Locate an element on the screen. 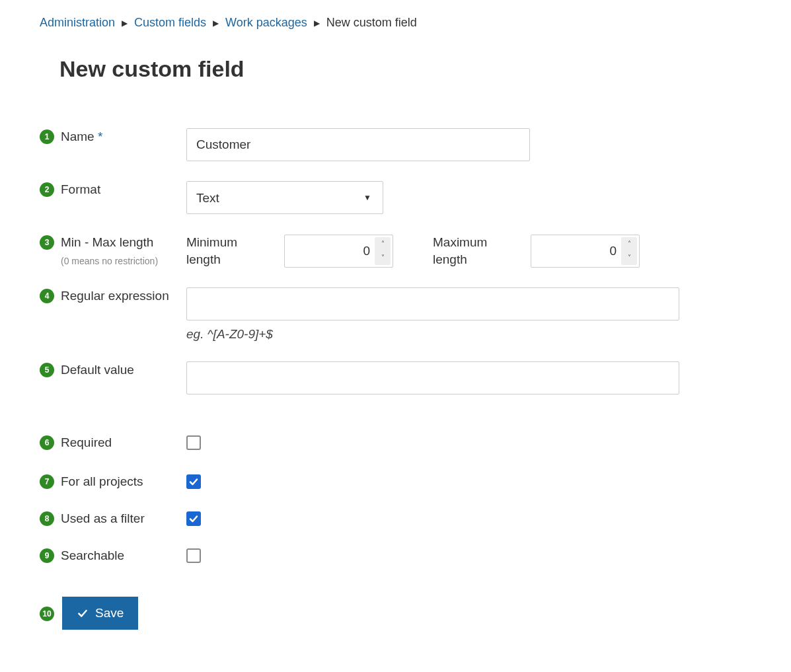 Image resolution: width=791 pixels, height=672 pixels. regex-hint: eg. ^[A-Z0-9]+$ is located at coordinates (459, 334).